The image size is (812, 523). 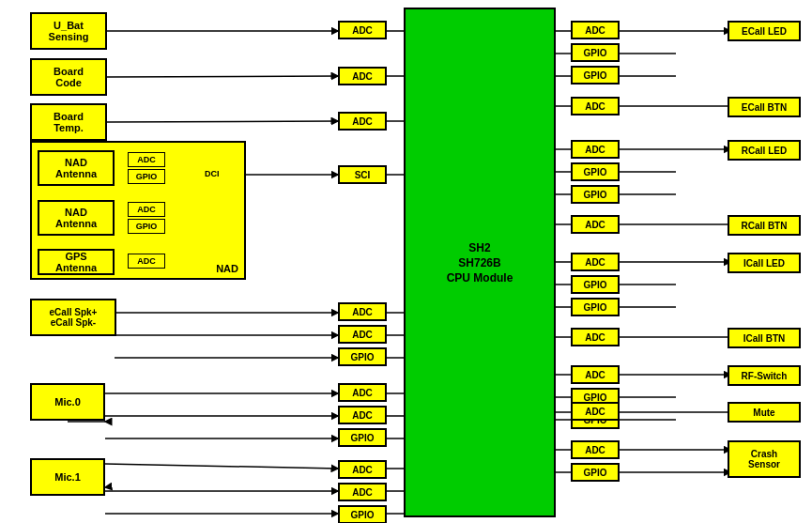 I want to click on center-adc-mic1-1: ADC, so click(x=362, y=469).